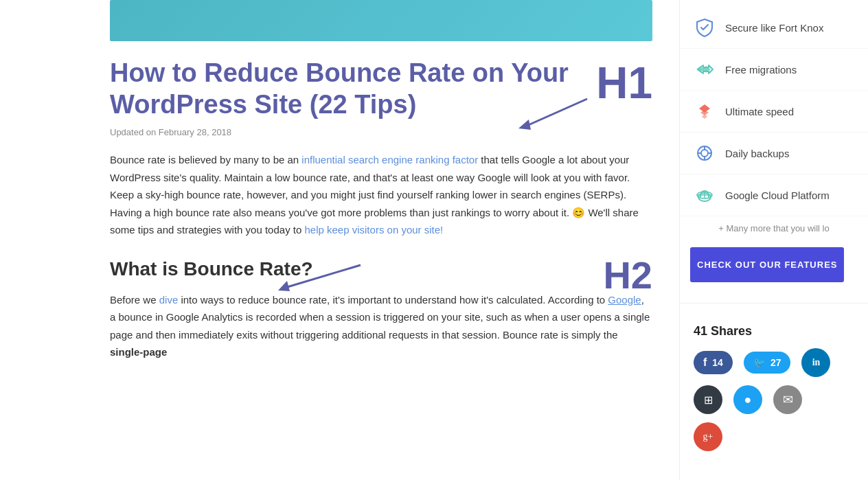 This screenshot has width=868, height=480. Describe the element at coordinates (713, 363) in the screenshot. I see `facebook-button: f 14` at that location.